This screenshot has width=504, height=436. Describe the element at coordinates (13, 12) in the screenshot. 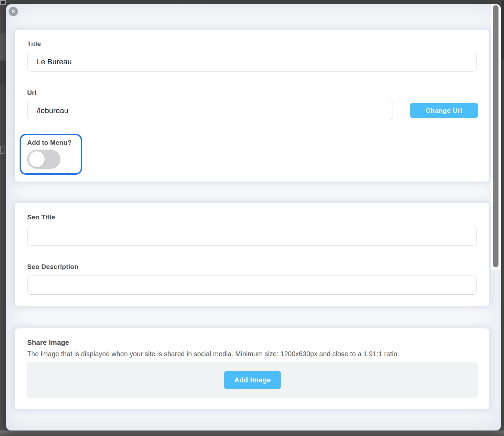

I see `close-button: ✕` at that location.